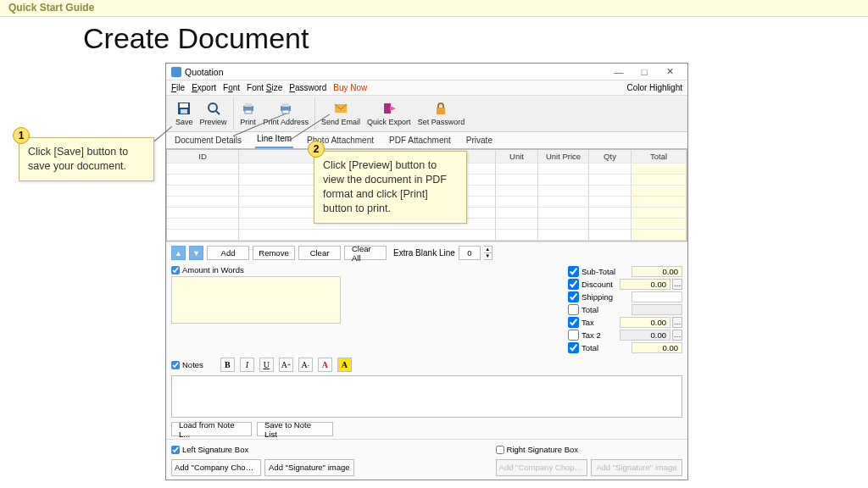 The width and height of the screenshot is (868, 488). Describe the element at coordinates (309, 468) in the screenshot. I see `add-signature-button: Add "Signature" image` at that location.